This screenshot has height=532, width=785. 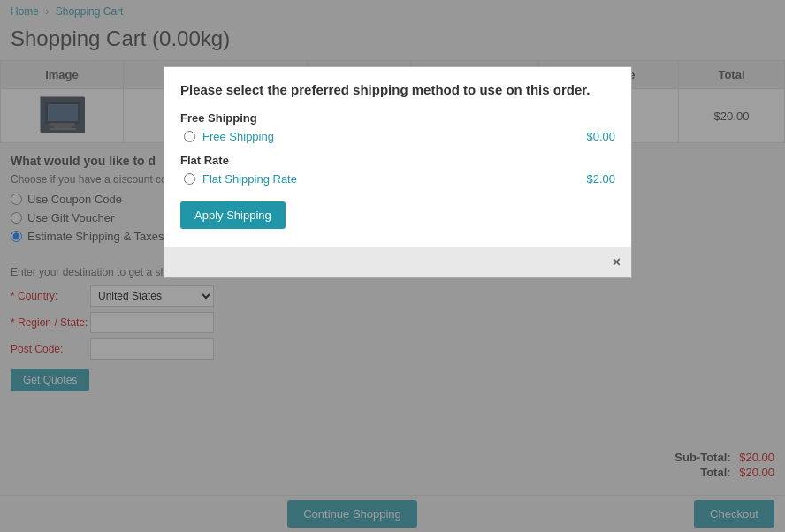 I want to click on free-shipping-radio, so click(x=189, y=136).